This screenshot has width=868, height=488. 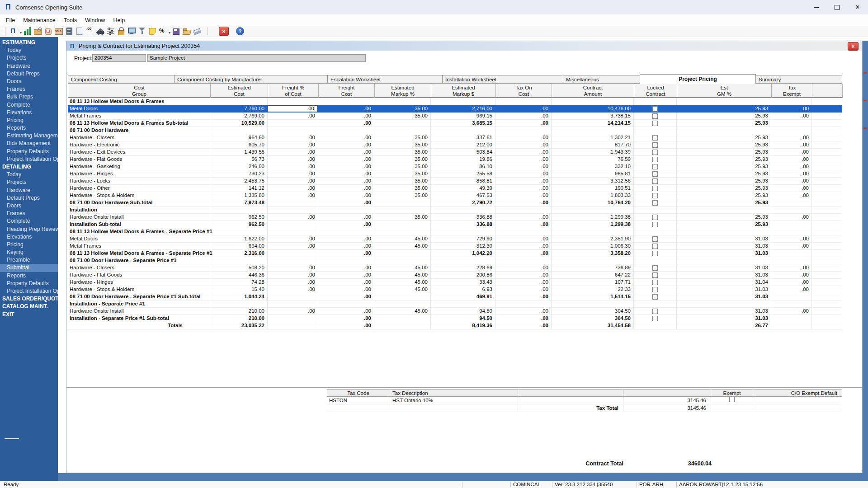 What do you see at coordinates (29, 230) in the screenshot?
I see `sidebar-item-heading-prep-review: Heading Prep Review` at bounding box center [29, 230].